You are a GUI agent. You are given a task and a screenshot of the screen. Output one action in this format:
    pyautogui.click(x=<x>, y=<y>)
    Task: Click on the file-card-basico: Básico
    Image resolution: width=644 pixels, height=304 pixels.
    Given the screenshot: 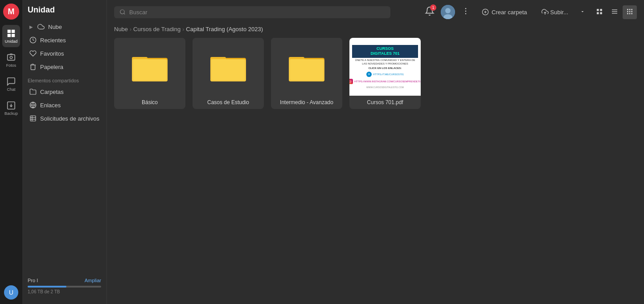 What is the action you would take?
    pyautogui.click(x=150, y=73)
    